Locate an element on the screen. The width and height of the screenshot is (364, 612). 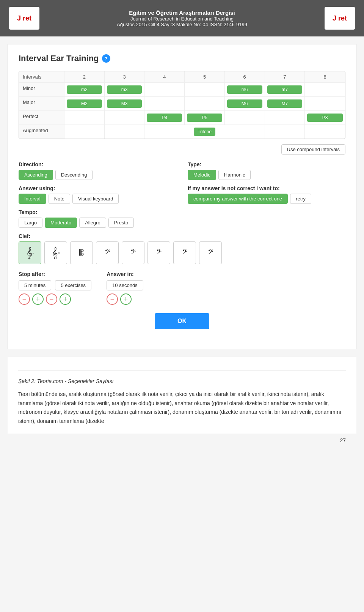
clef-tenor2-button: 𝄢 is located at coordinates (185, 253).